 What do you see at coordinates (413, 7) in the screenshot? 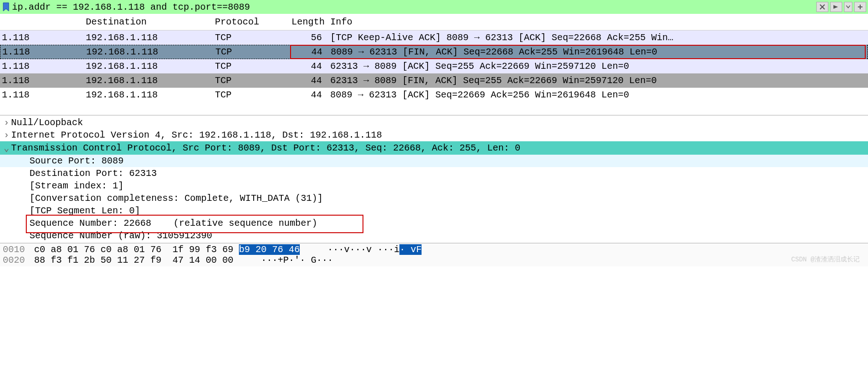
I see `display-filter-input` at bounding box center [413, 7].